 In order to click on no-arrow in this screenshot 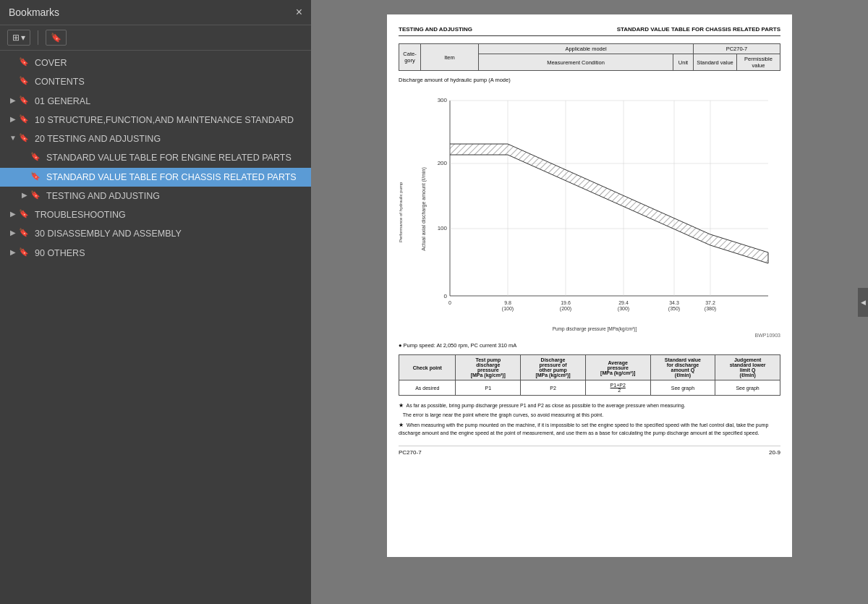, I will do `click(13, 62)`.